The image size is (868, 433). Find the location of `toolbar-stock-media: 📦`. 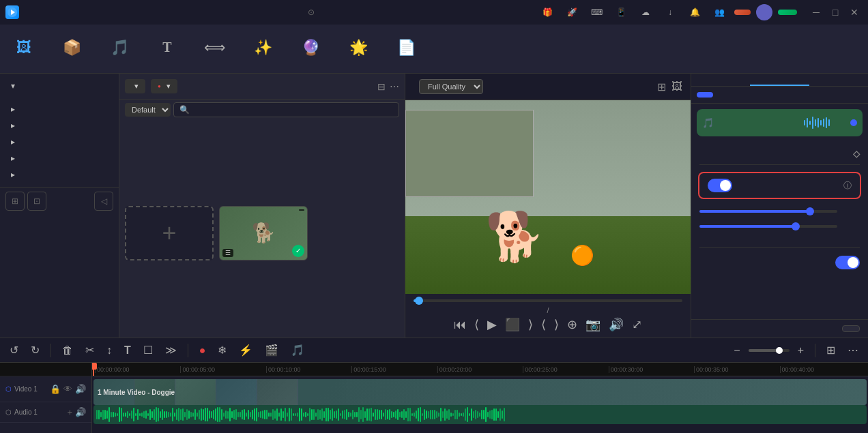

toolbar-stock-media: 📦 is located at coordinates (72, 49).